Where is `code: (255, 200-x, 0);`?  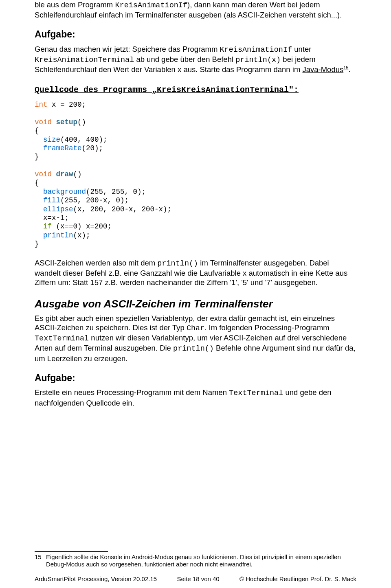
code: (255, 200-x, 0); is located at coordinates (94, 200).